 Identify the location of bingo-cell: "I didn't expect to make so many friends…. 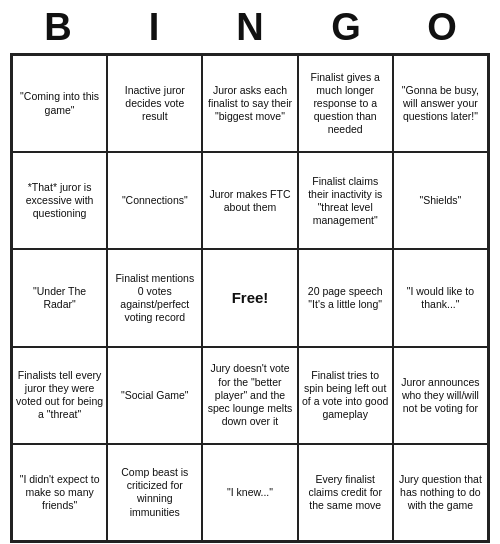
(60, 492).